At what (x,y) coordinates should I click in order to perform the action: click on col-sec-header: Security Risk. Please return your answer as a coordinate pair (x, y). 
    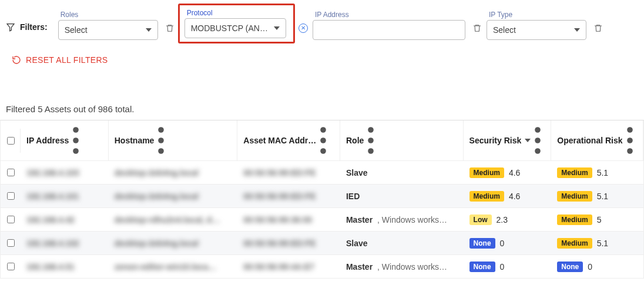
    Looking at the image, I should click on (508, 140).